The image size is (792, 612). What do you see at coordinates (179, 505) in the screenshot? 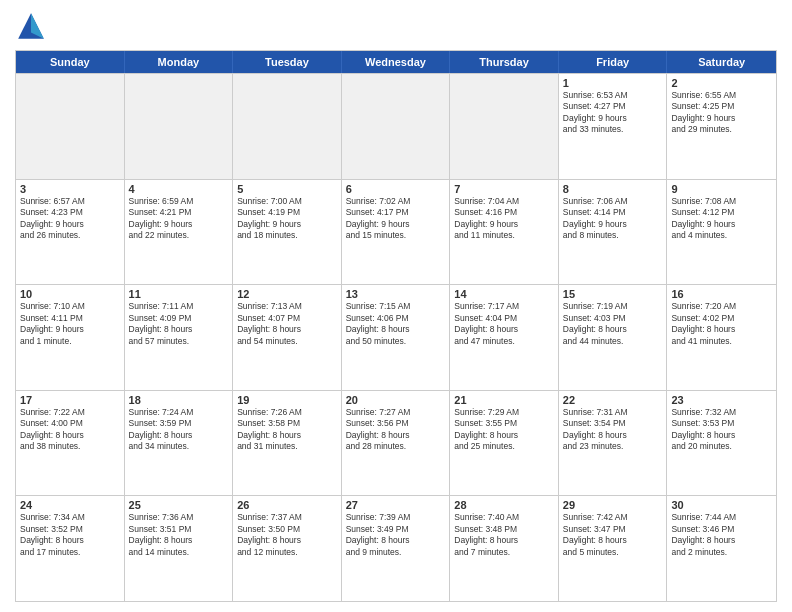
I see `day-number: 25` at bounding box center [179, 505].